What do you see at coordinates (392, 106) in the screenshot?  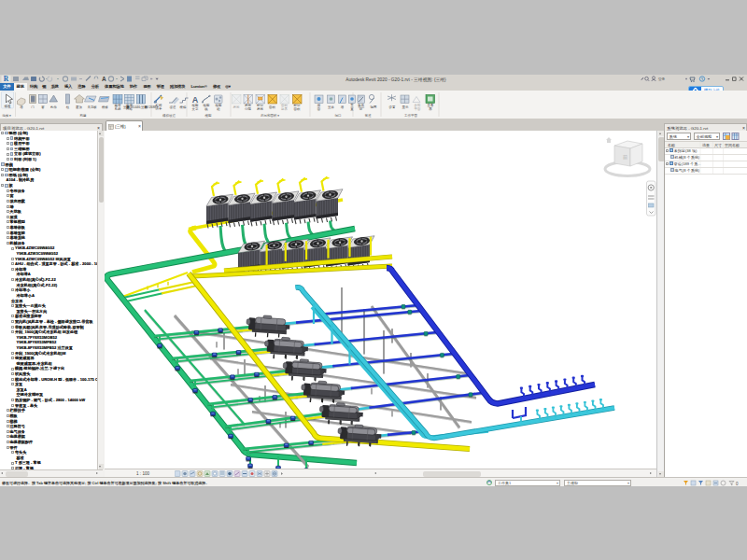 I see `svg-text: 设置` at bounding box center [392, 106].